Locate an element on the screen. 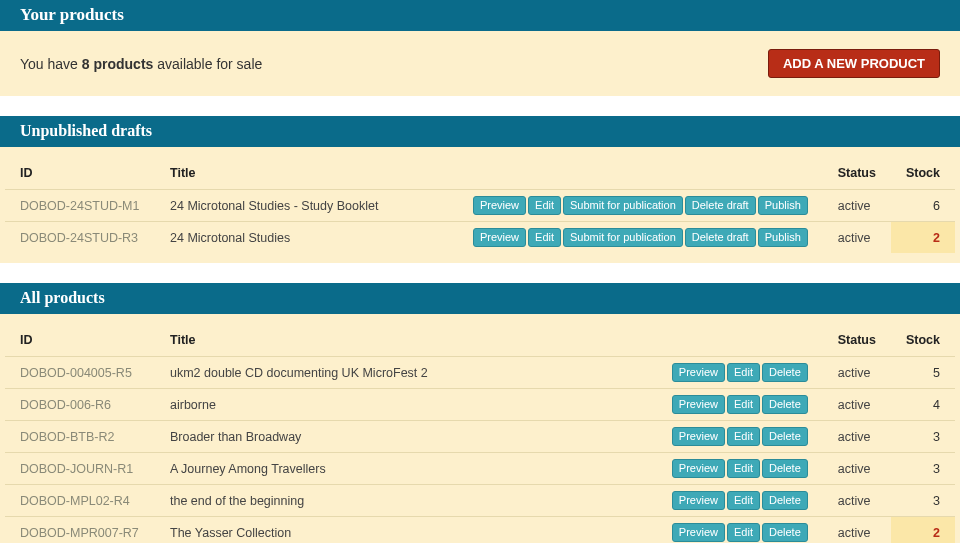 This screenshot has width=960, height=543. table-row: DOBOD-JOURN-R1A Journey Among Travellers… is located at coordinates (480, 469).